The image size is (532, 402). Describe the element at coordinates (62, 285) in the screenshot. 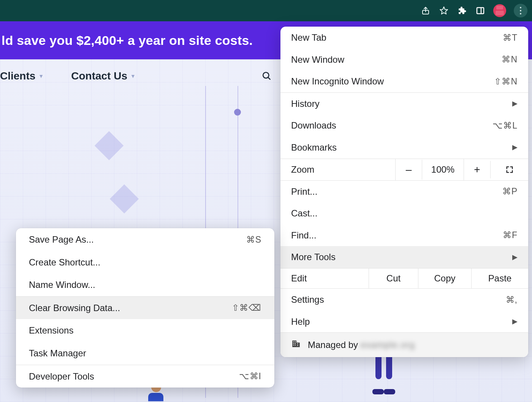

I see `menu-label: Name Window...` at that location.